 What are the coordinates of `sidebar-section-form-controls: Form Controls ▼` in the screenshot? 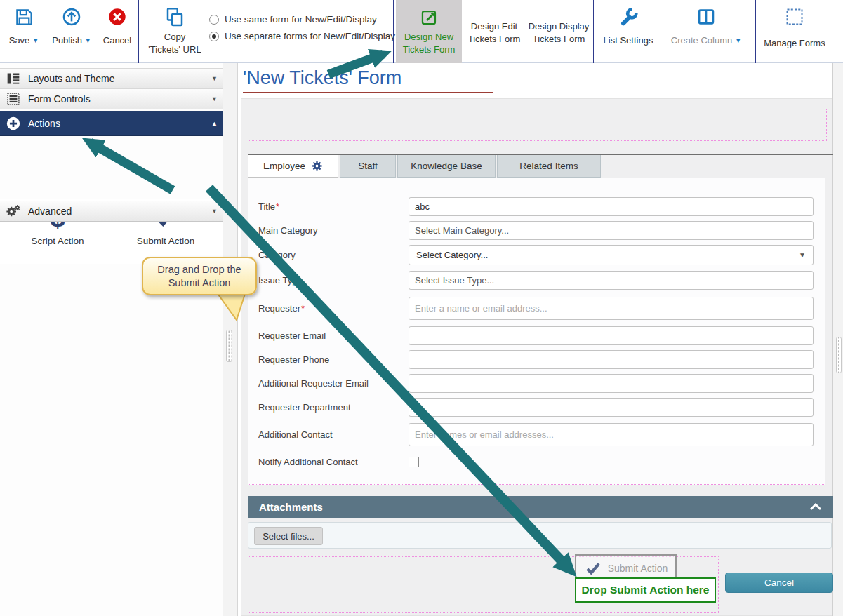 It's located at (112, 99).